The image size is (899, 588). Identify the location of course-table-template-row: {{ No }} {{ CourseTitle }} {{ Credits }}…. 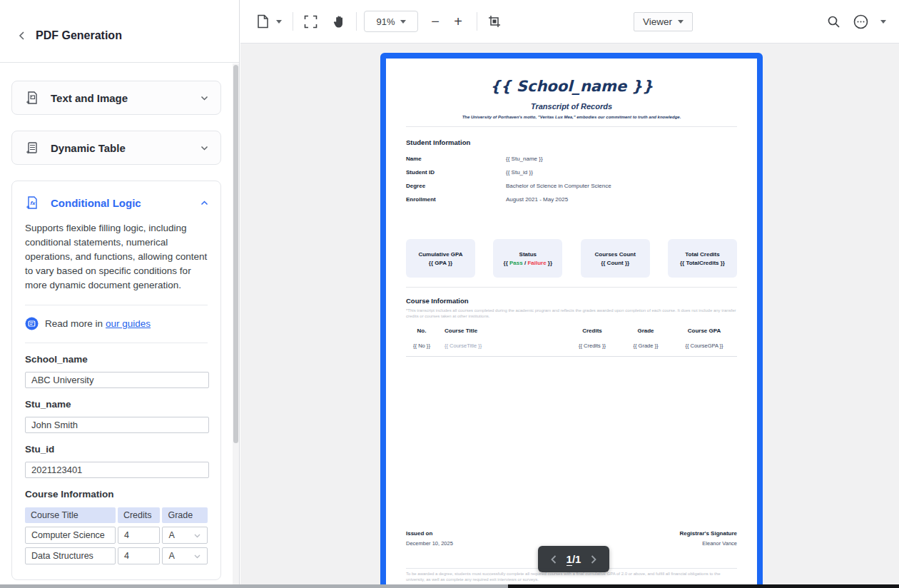
(572, 350).